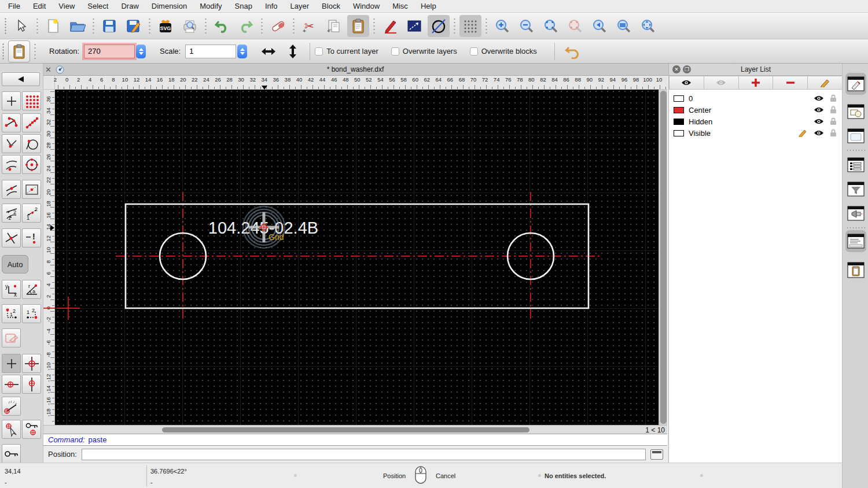 The width and height of the screenshot is (868, 488). What do you see at coordinates (12, 338) in the screenshot?
I see `restrict-nothing-button` at bounding box center [12, 338].